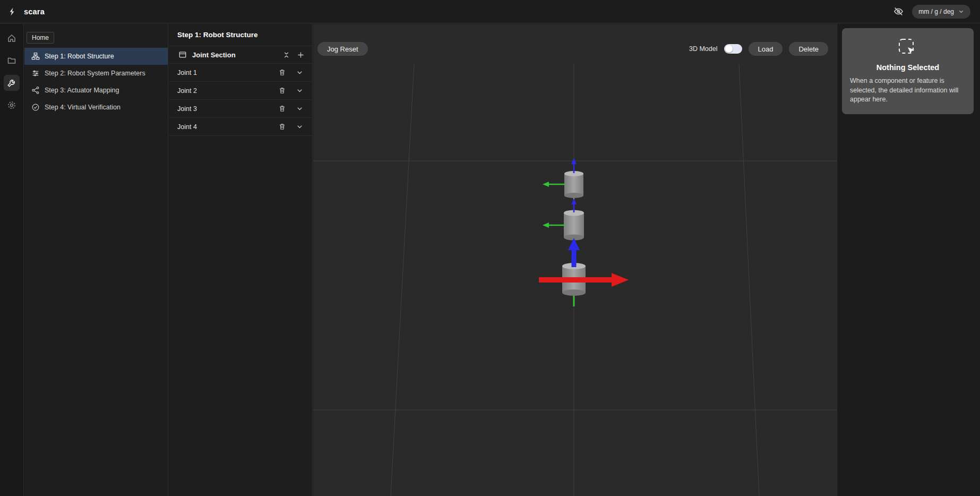 This screenshot has height=496, width=980. Describe the element at coordinates (97, 260) in the screenshot. I see `sidebar: Home Step 1: Robot Structure Step 2: Rob…` at that location.